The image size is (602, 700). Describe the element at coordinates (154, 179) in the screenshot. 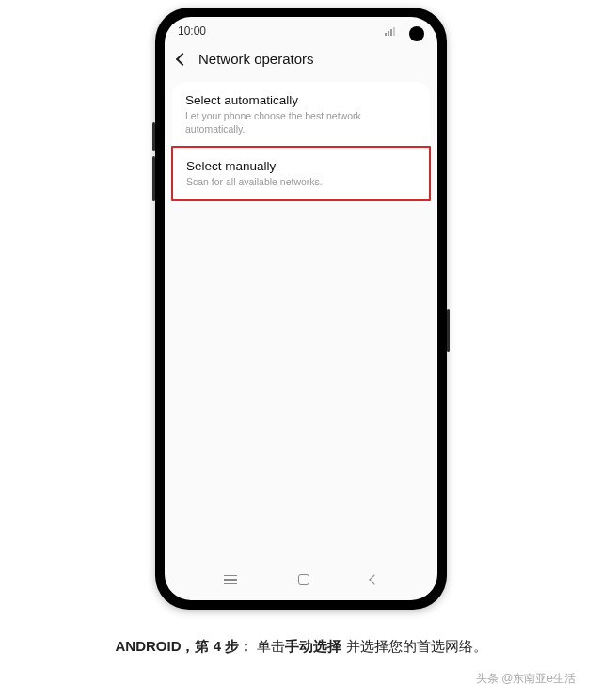

I see `volume-down-button` at that location.